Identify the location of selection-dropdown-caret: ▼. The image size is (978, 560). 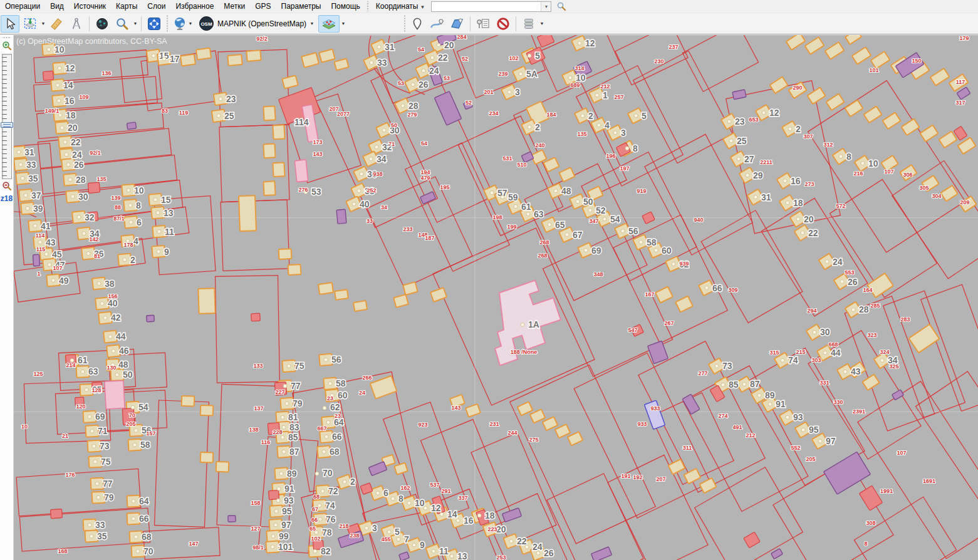
(43, 24).